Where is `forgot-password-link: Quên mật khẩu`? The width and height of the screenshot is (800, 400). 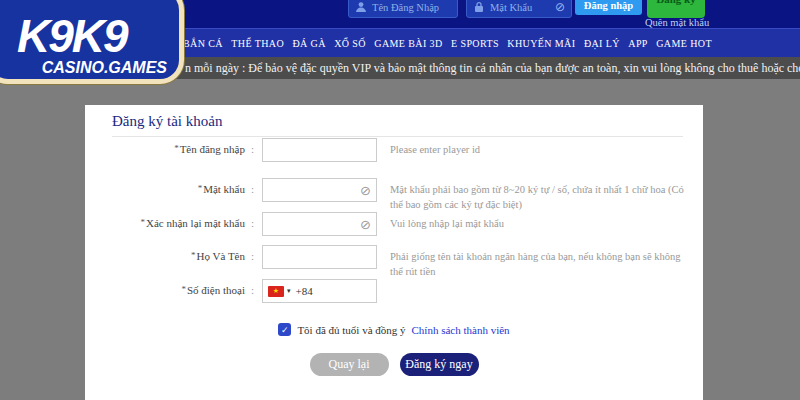 forgot-password-link: Quên mật khẩu is located at coordinates (677, 22).